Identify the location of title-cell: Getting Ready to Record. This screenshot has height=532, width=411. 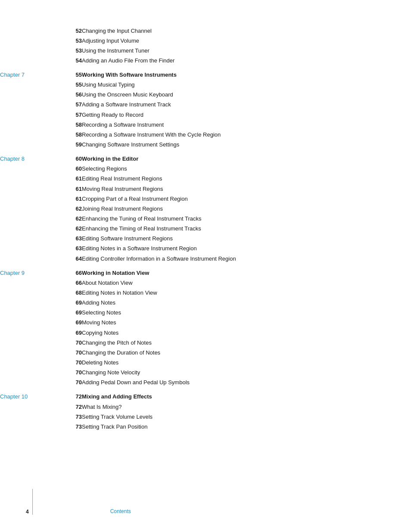
(246, 115).